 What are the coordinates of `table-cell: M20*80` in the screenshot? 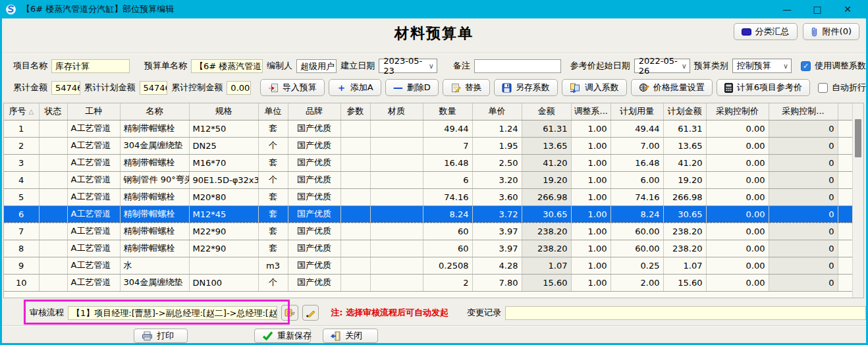 It's located at (224, 197).